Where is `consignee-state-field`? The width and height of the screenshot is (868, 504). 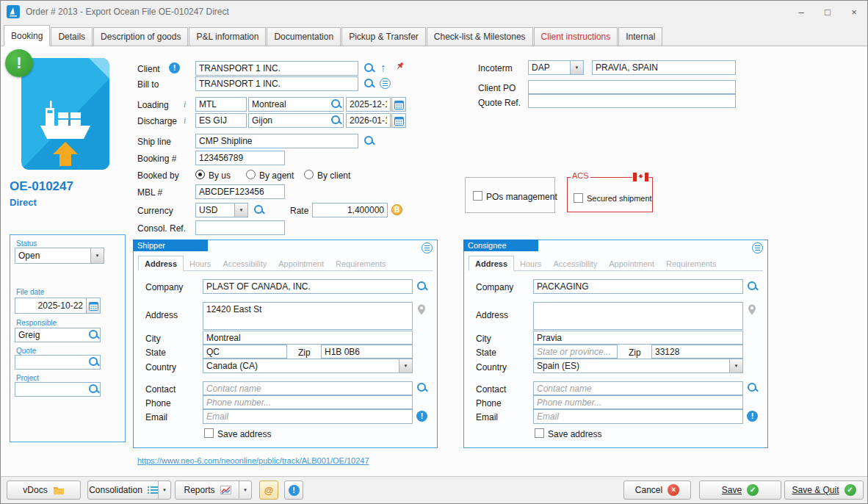 consignee-state-field is located at coordinates (576, 351).